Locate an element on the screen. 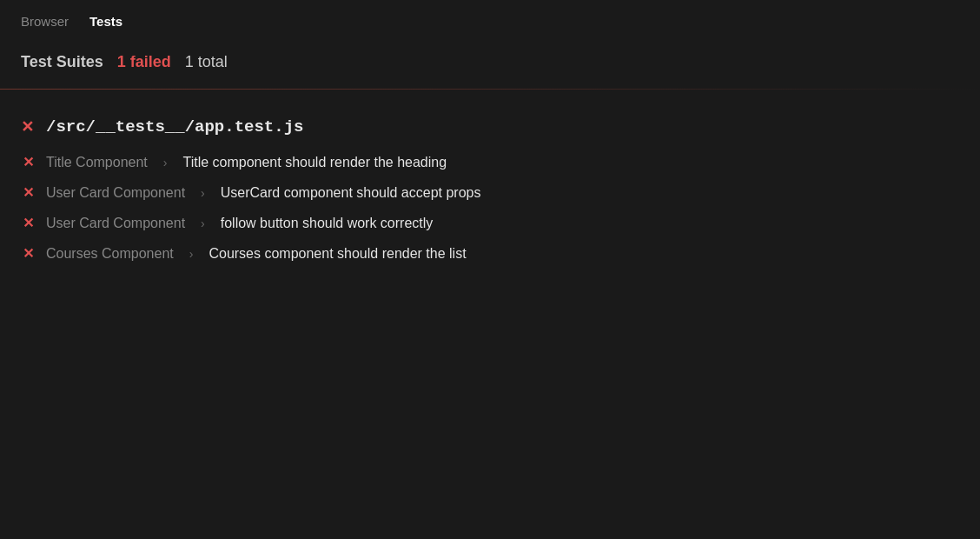 The image size is (980, 539). total-count: 1 total is located at coordinates (207, 63).